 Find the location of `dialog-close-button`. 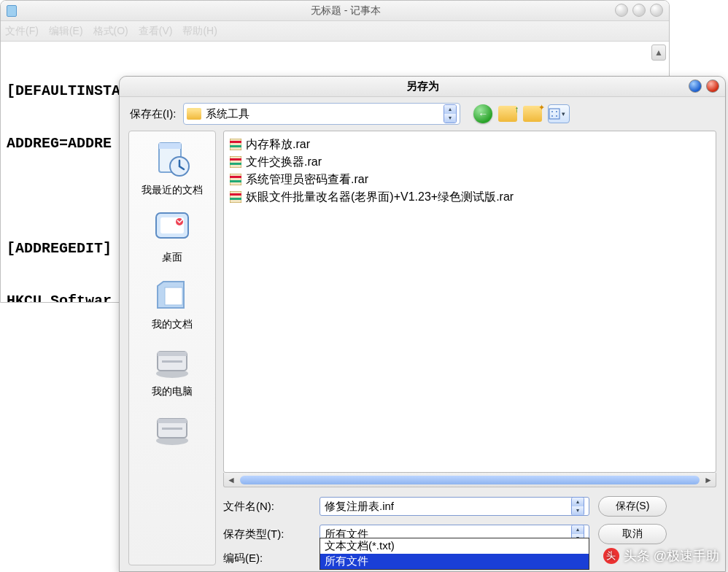

dialog-close-button is located at coordinates (713, 86).